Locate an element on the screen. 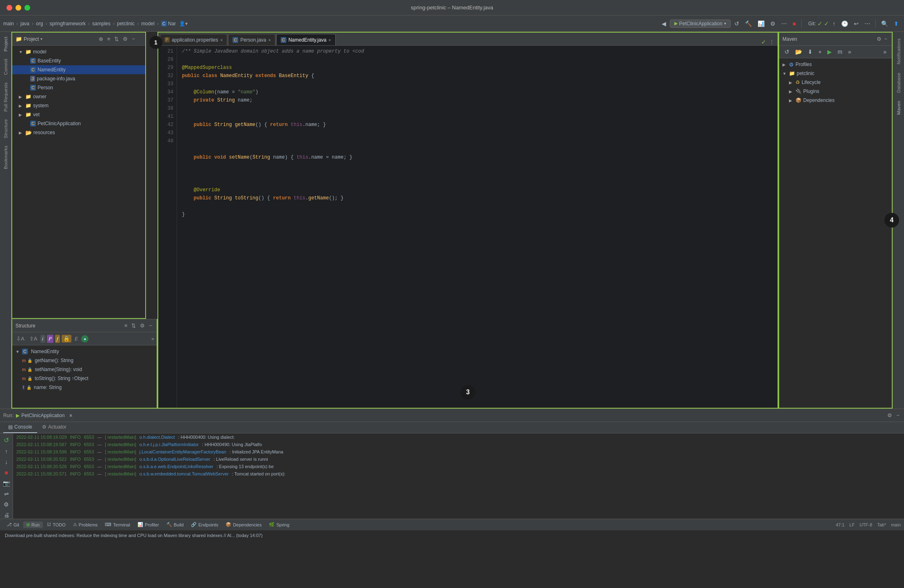  status-tab-spring: 🌿 Spring is located at coordinates (279, 524).